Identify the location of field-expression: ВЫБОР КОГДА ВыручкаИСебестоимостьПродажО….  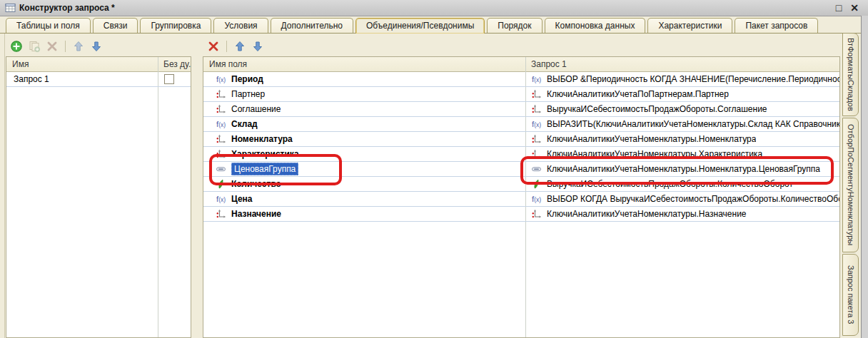
(693, 199).